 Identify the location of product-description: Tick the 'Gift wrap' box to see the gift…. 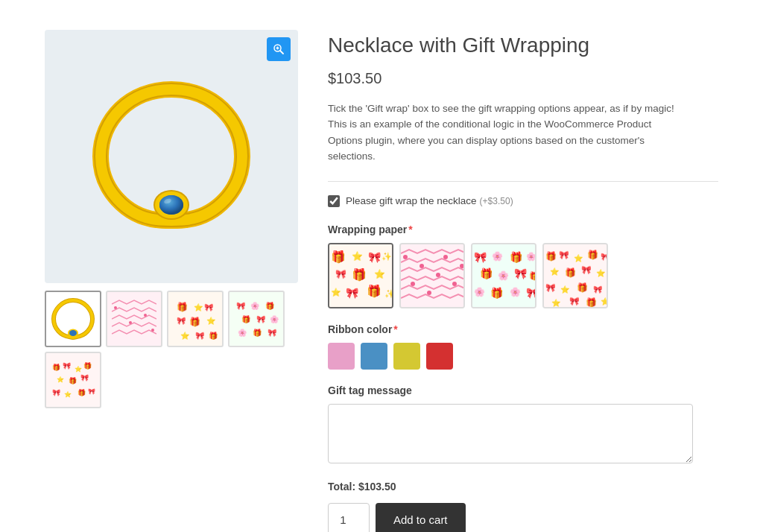
(507, 133).